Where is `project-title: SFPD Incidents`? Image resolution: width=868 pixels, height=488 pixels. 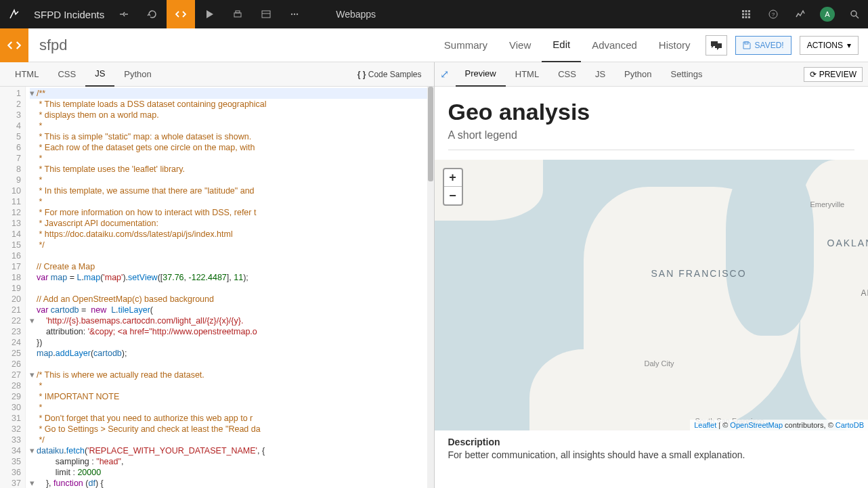
project-title: SFPD Incidents is located at coordinates (69, 15).